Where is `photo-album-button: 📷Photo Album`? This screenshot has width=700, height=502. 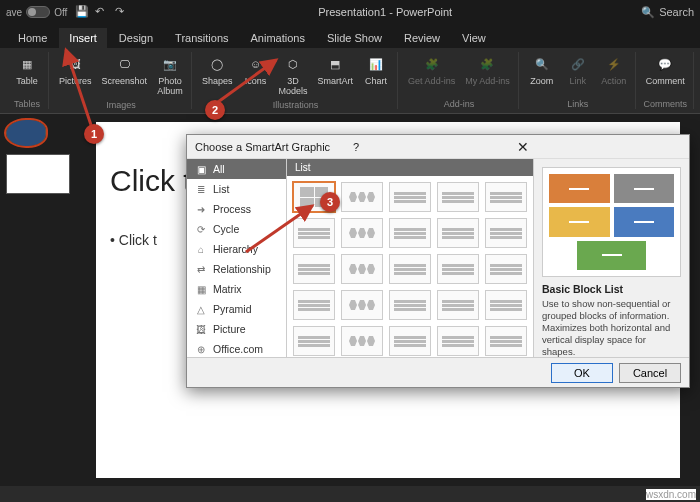 photo-album-button: 📷Photo Album is located at coordinates (170, 75).